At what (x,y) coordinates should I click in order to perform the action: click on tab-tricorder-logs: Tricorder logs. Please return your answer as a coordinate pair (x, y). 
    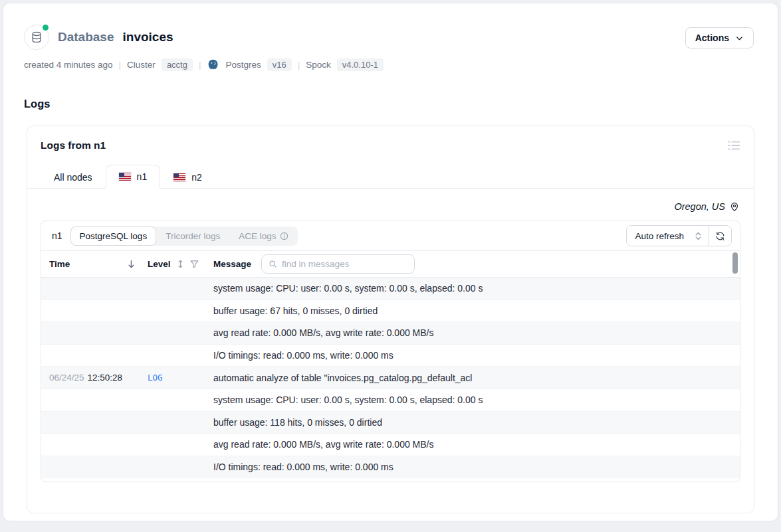
    Looking at the image, I should click on (193, 236).